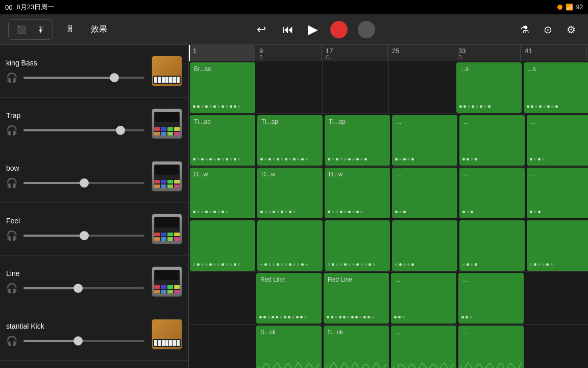 This screenshot has width=588, height=368. What do you see at coordinates (388, 53) in the screenshot?
I see `timeline-header: 19B17C2533D41` at bounding box center [388, 53].